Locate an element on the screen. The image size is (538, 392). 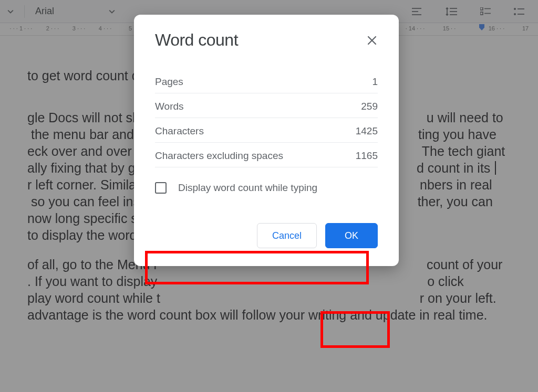
stat-value: 1425 is located at coordinates (367, 131).